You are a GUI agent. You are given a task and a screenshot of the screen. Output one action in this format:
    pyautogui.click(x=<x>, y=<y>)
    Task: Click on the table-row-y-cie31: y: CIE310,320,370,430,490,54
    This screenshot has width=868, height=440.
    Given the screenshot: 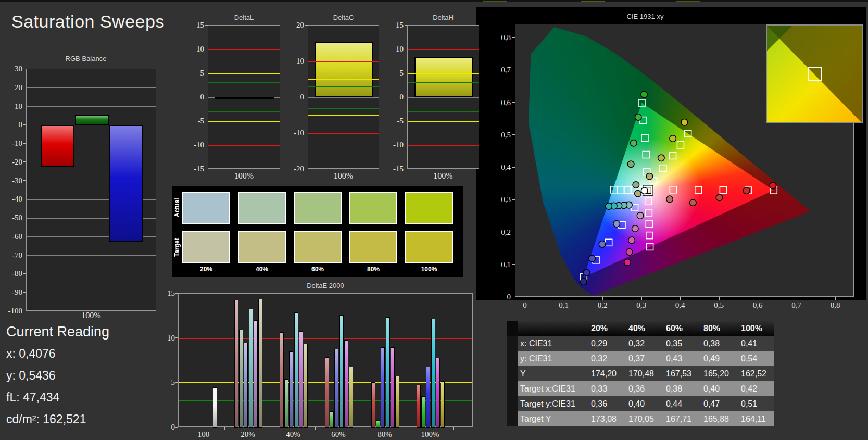 What is the action you would take?
    pyautogui.click(x=640, y=358)
    